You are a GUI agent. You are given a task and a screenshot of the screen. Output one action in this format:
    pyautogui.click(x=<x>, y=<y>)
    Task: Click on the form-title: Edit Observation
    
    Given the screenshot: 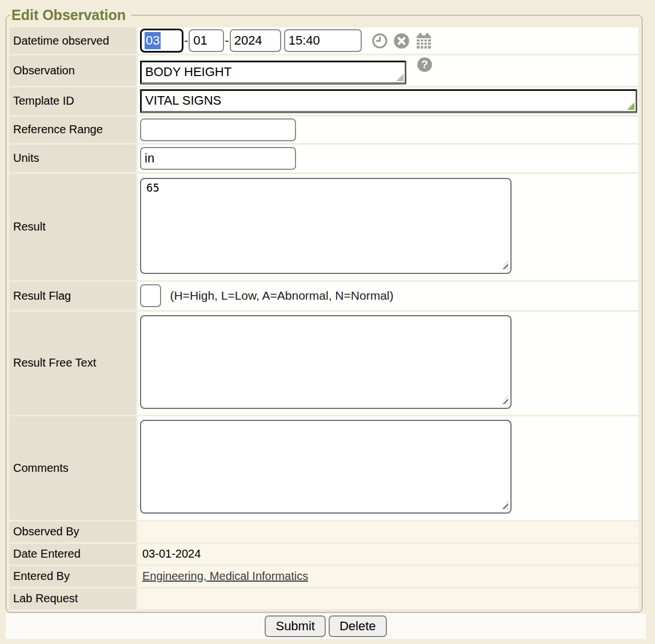 What is the action you would take?
    pyautogui.click(x=71, y=15)
    